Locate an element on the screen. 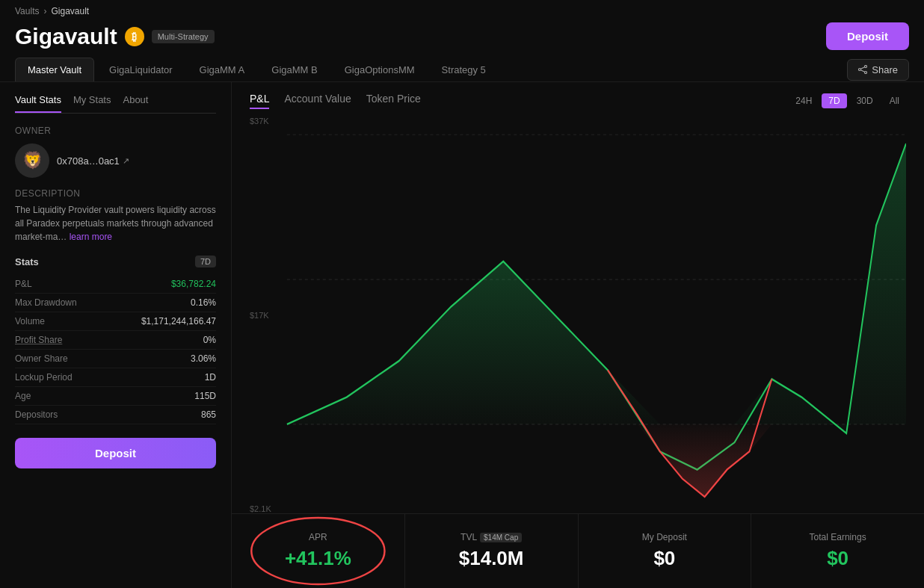  stat-key-depositors: Depositors is located at coordinates (36, 415).